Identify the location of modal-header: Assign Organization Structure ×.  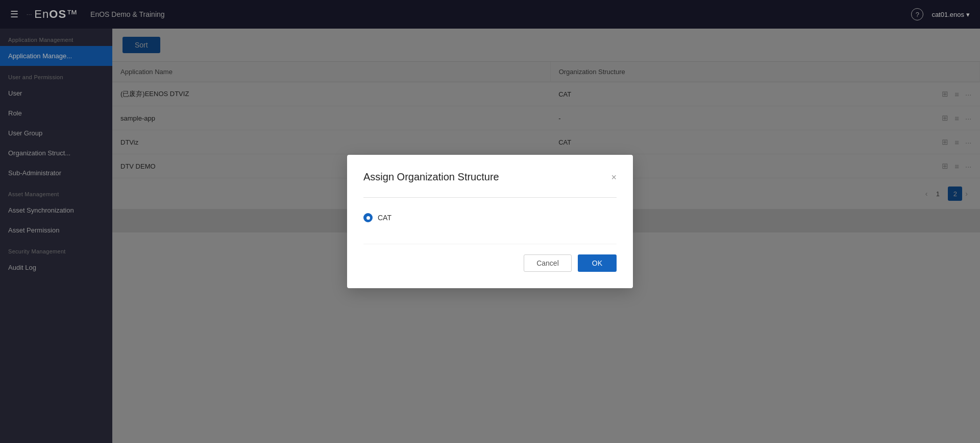
(490, 177).